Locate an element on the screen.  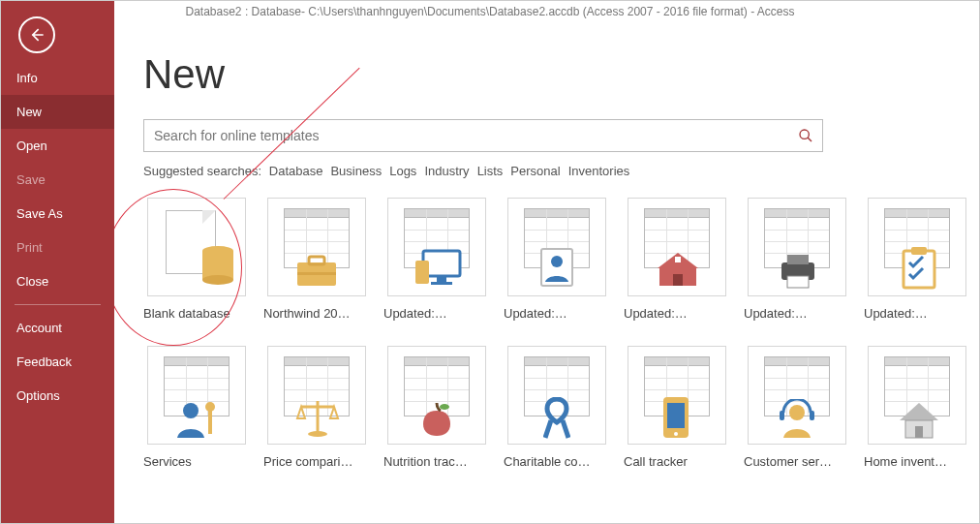
ribbon-icon is located at coordinates (557, 395).